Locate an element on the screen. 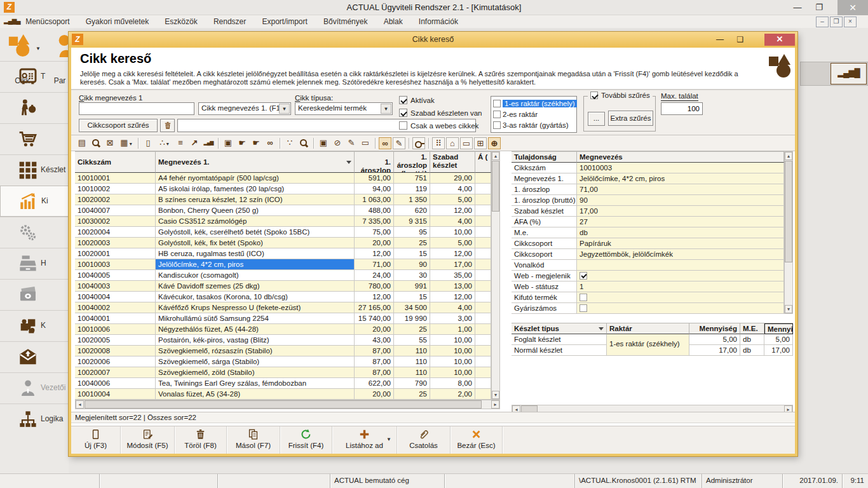 This screenshot has width=868, height=488. cell-szabad: 12,00 is located at coordinates (452, 211).